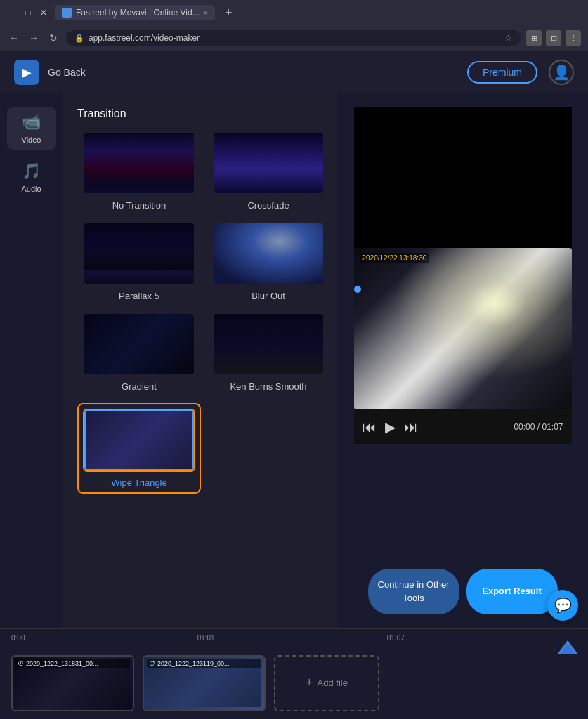  I want to click on maximize-button: □, so click(28, 13).